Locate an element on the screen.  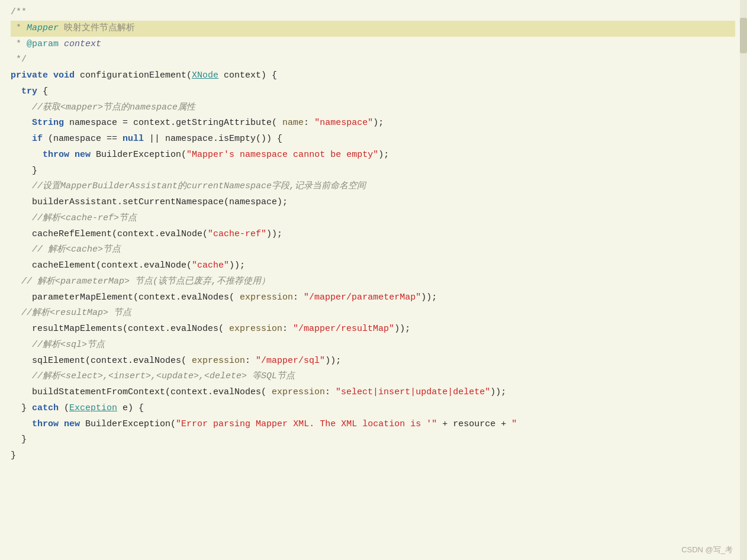
line-5: private void configurationElement(XNode … is located at coordinates (373, 76).